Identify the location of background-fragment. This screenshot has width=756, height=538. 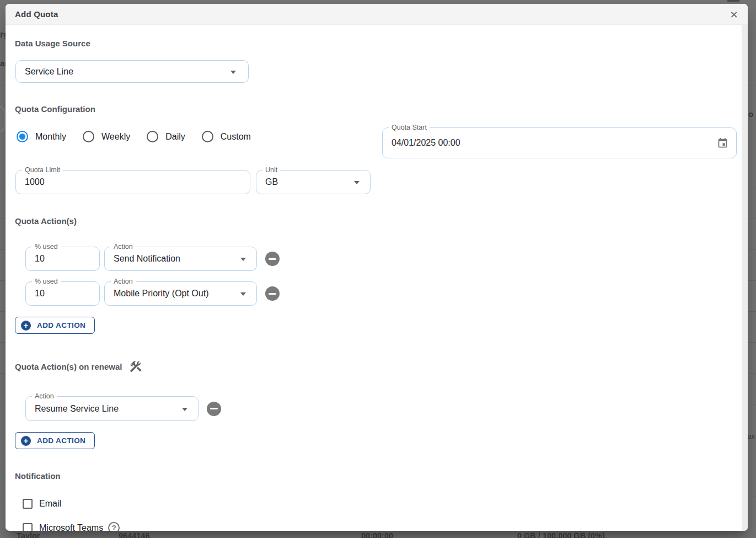
(733, 1).